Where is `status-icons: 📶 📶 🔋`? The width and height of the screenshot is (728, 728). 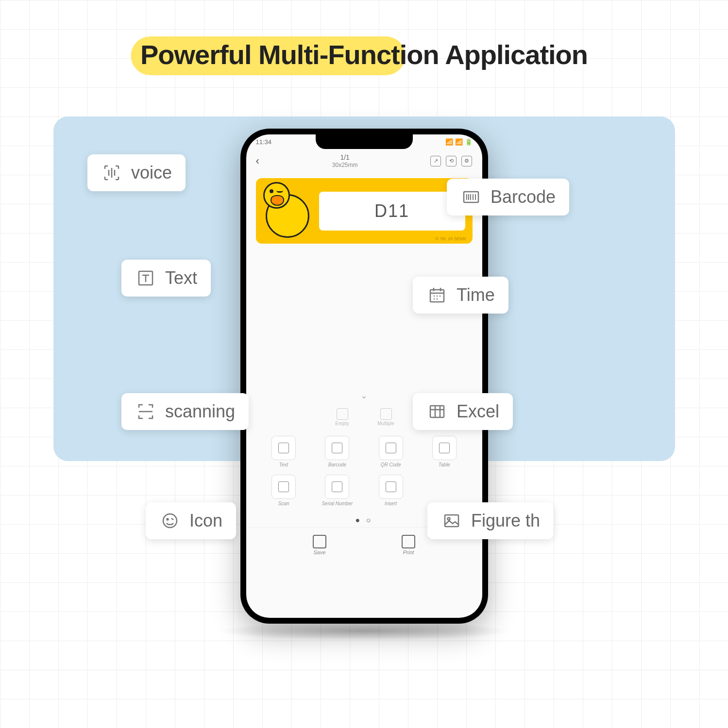
status-icons: 📶 📶 🔋 is located at coordinates (459, 142).